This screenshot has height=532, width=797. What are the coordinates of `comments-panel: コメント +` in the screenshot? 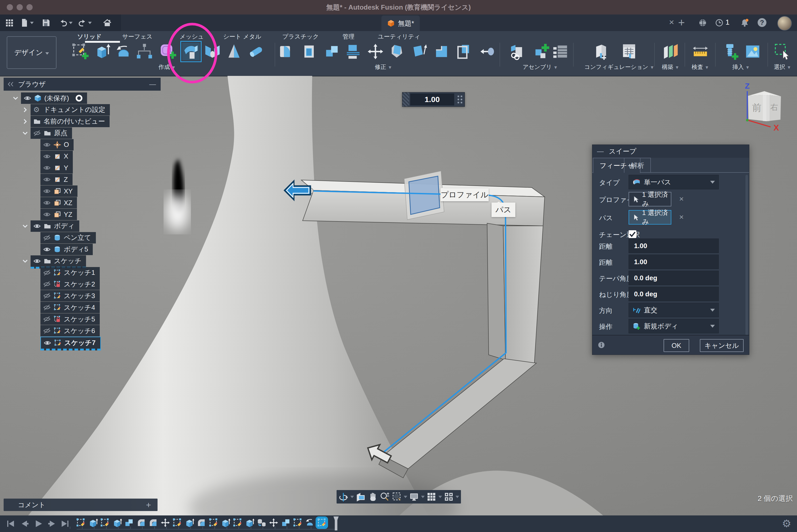 It's located at (81, 505).